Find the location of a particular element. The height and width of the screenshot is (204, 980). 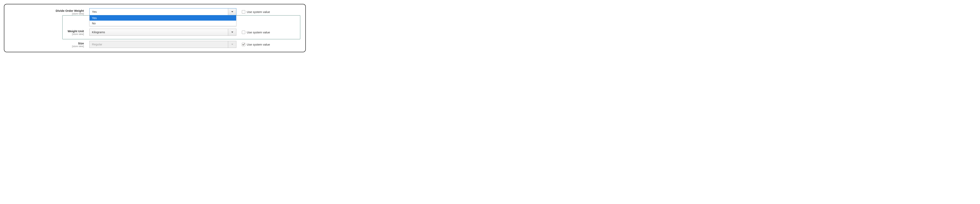

row-size: Size [store view] Regular Use system val… is located at coordinates (155, 44).